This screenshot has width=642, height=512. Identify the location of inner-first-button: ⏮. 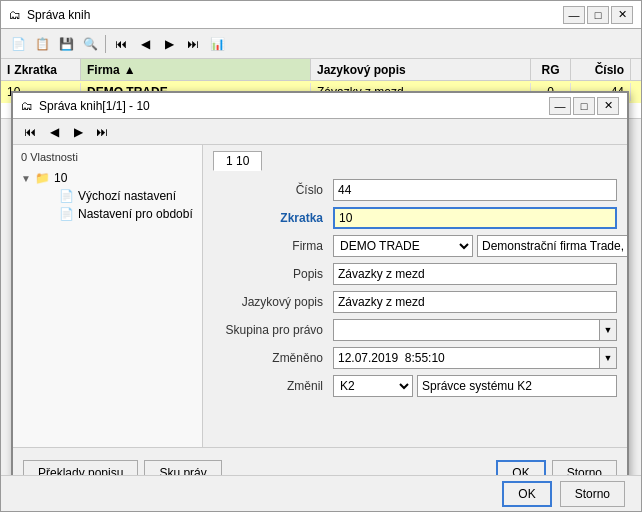
(30, 132).